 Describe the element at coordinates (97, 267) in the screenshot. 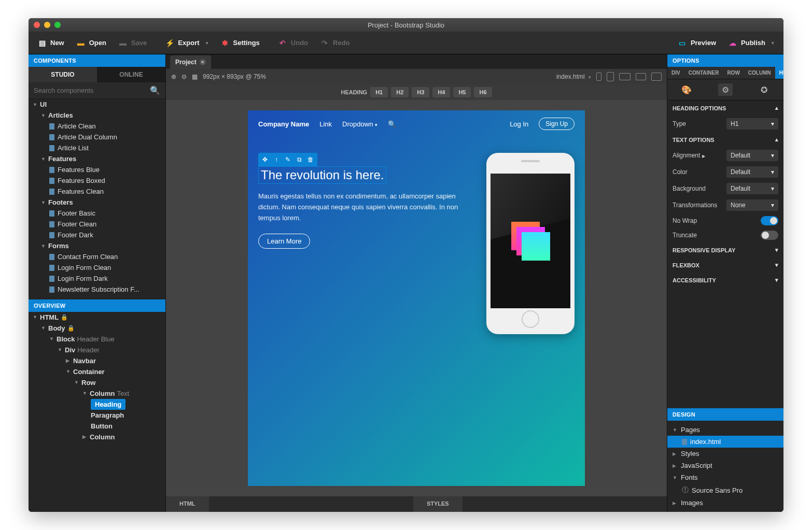

I see `tree-login-clean: Login Form Clean` at that location.